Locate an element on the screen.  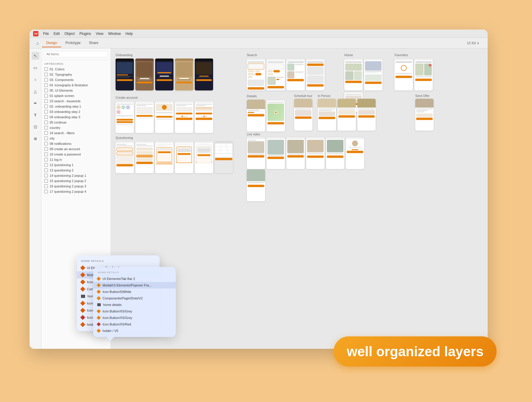
menu-help: Help is located at coordinates (129, 34).